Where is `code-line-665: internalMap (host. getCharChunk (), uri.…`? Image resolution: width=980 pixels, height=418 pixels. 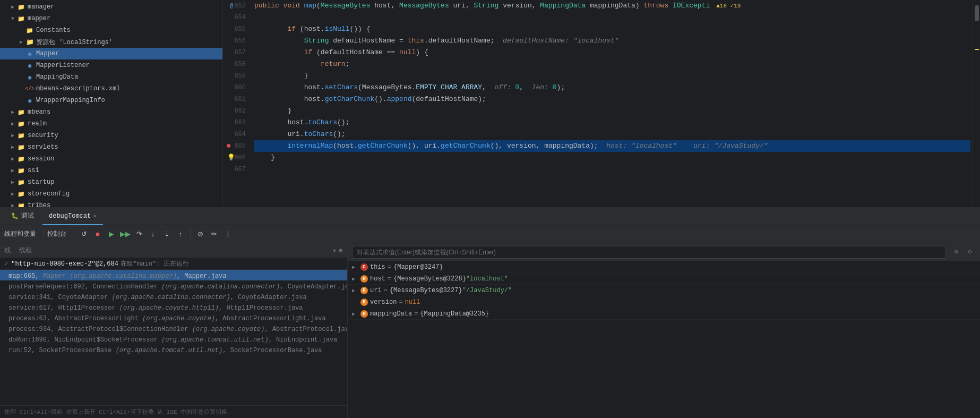
code-line-665: internalMap (host. getCharChunk (), uri.… is located at coordinates (613, 146).